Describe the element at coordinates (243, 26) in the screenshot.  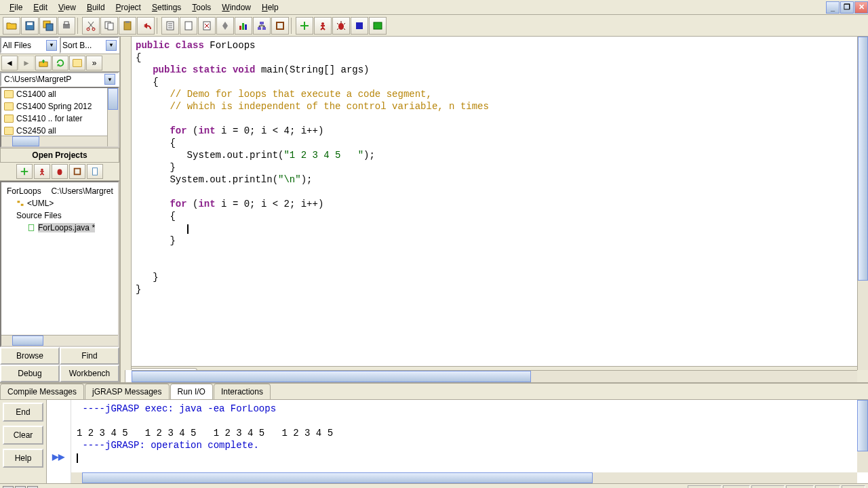
I see `chart-icon` at that location.